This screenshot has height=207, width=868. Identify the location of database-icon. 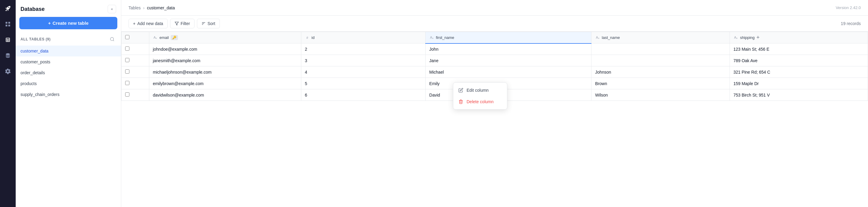
(8, 55).